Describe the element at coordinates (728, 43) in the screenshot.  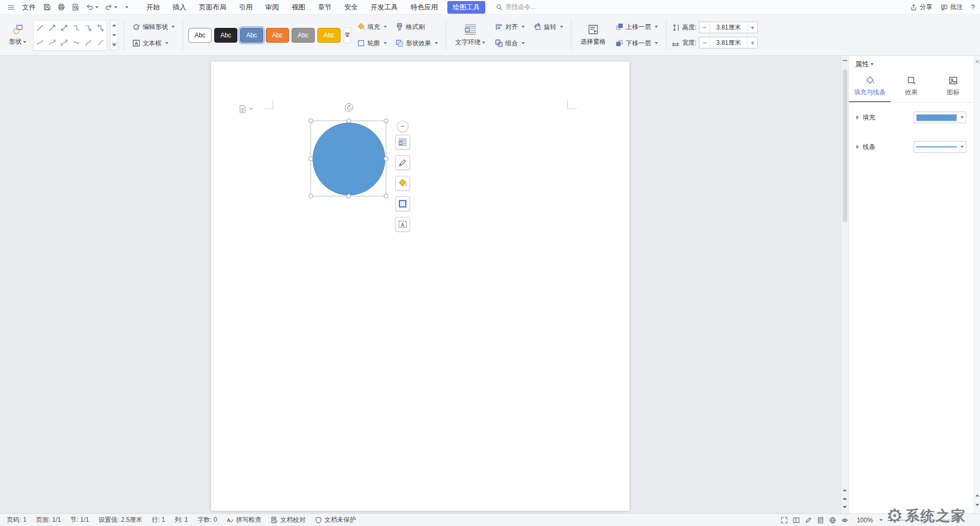
I see `width-value: 3.81厘米` at that location.